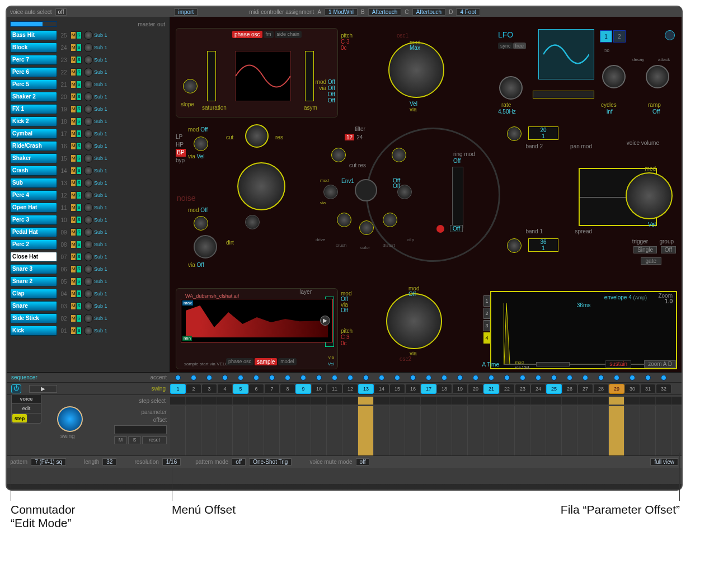  I want to click on midi-d-value: 4 Foot, so click(468, 12).